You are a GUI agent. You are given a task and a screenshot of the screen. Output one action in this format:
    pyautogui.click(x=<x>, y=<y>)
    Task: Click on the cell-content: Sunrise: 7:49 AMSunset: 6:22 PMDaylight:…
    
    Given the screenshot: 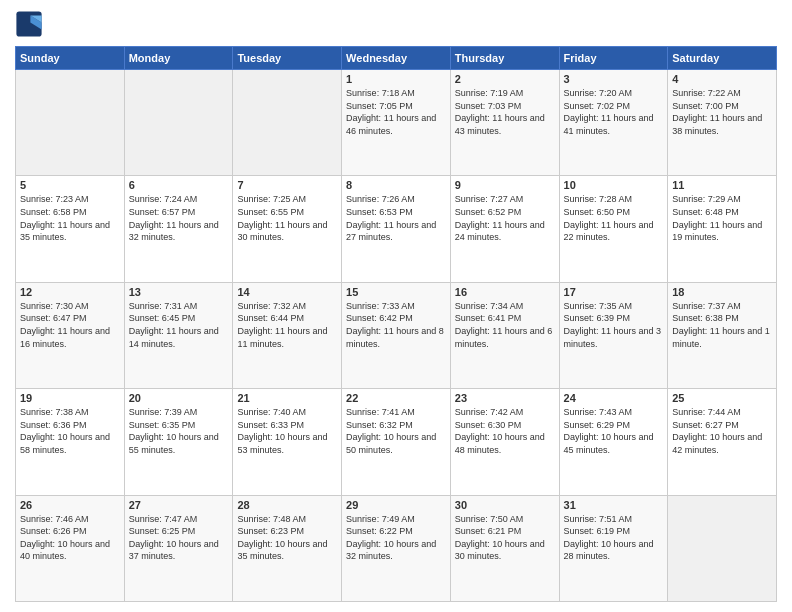 What is the action you would take?
    pyautogui.click(x=391, y=538)
    